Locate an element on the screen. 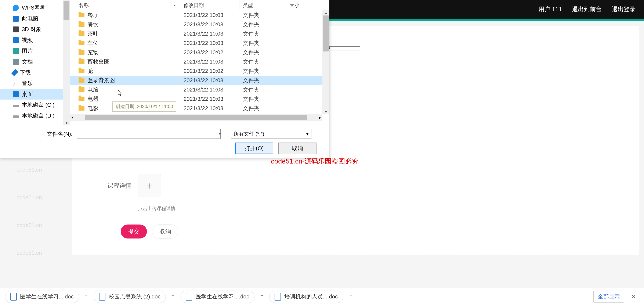 The image size is (644, 305). file-name: 电脑 is located at coordinates (93, 90).